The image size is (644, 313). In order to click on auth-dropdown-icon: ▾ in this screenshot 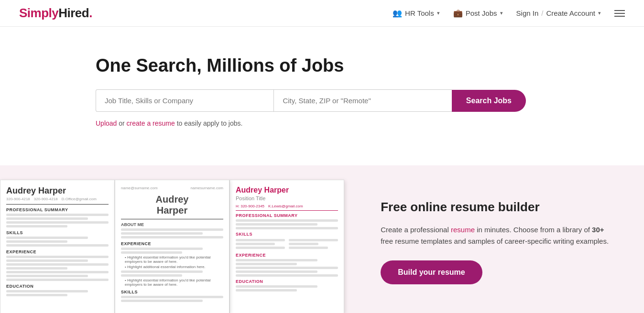, I will do `click(600, 13)`.